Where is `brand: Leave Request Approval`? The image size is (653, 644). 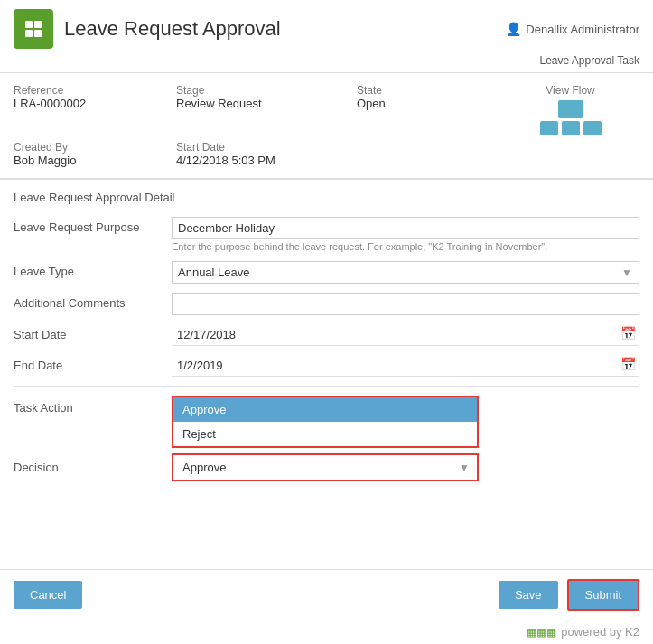
brand: Leave Request Approval is located at coordinates (147, 29).